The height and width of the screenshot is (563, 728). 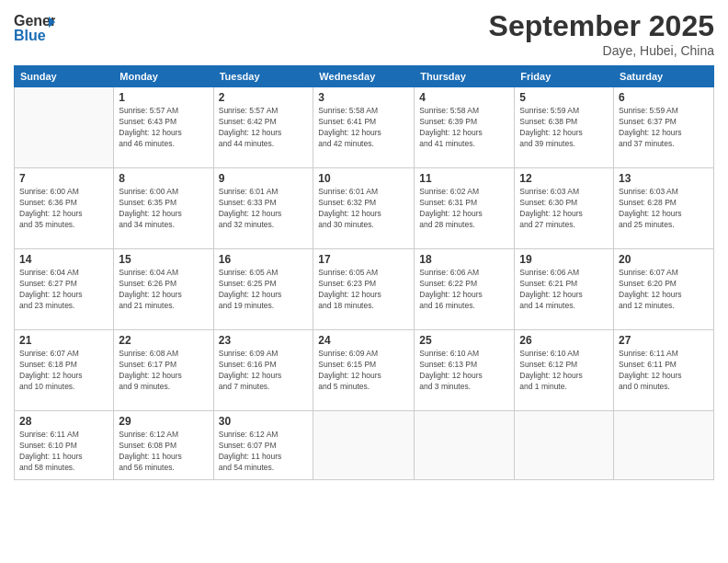 What do you see at coordinates (564, 209) in the screenshot?
I see `calendar-cell: 12Sunrise: 6:03 AM Sunset: 6:30 PM Dayli…` at bounding box center [564, 209].